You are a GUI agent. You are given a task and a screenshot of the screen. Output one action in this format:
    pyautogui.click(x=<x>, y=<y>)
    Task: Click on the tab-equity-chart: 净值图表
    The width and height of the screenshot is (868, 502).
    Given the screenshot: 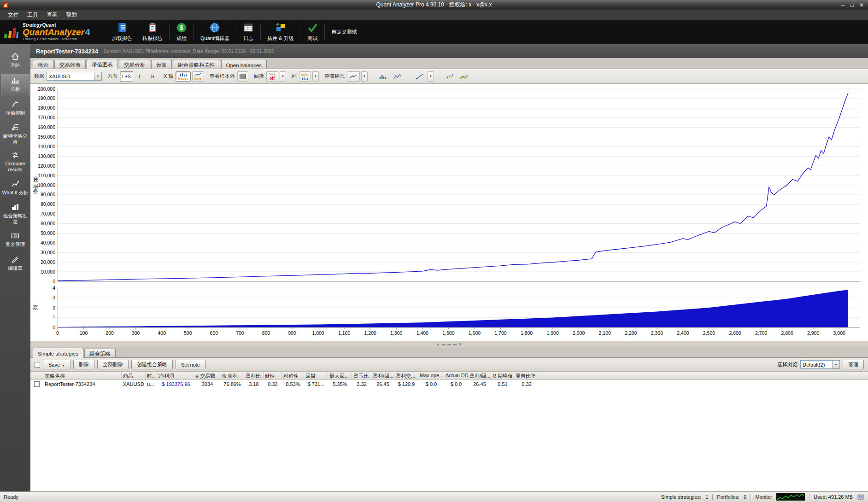 What is the action you would take?
    pyautogui.click(x=102, y=64)
    